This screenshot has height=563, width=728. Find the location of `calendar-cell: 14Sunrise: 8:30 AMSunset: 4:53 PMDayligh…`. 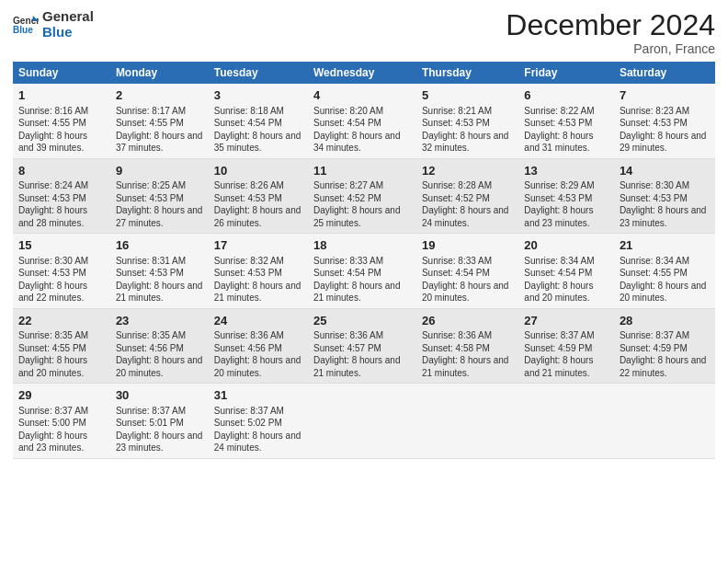

calendar-cell: 14Sunrise: 8:30 AMSunset: 4:53 PMDayligh… is located at coordinates (665, 196).